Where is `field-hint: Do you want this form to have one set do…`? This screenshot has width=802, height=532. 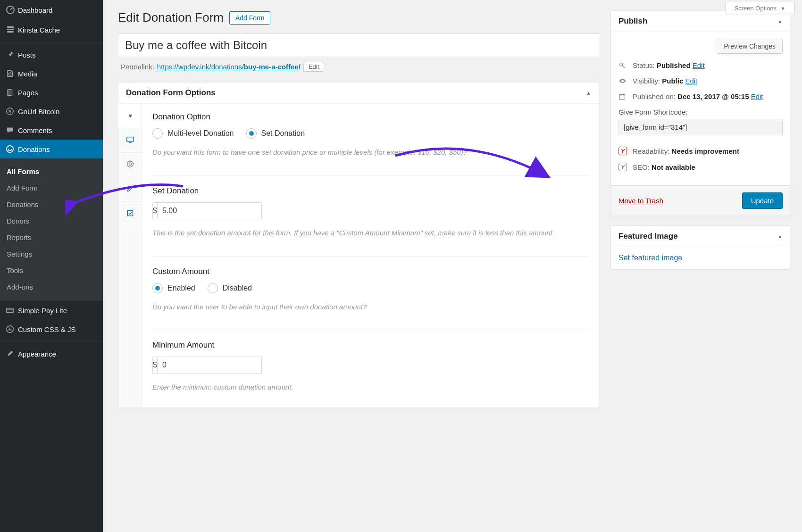
field-hint: Do you want this form to have one set do… is located at coordinates (370, 152).